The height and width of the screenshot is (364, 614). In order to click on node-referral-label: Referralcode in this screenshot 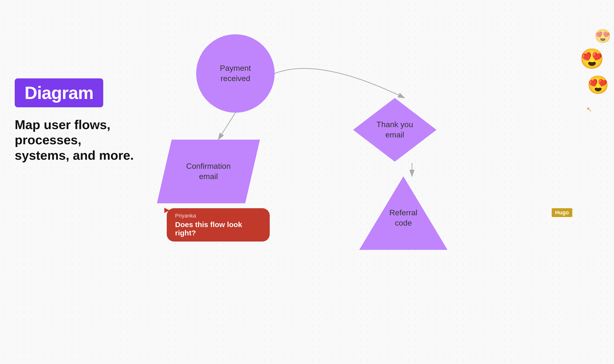, I will do `click(403, 218)`.